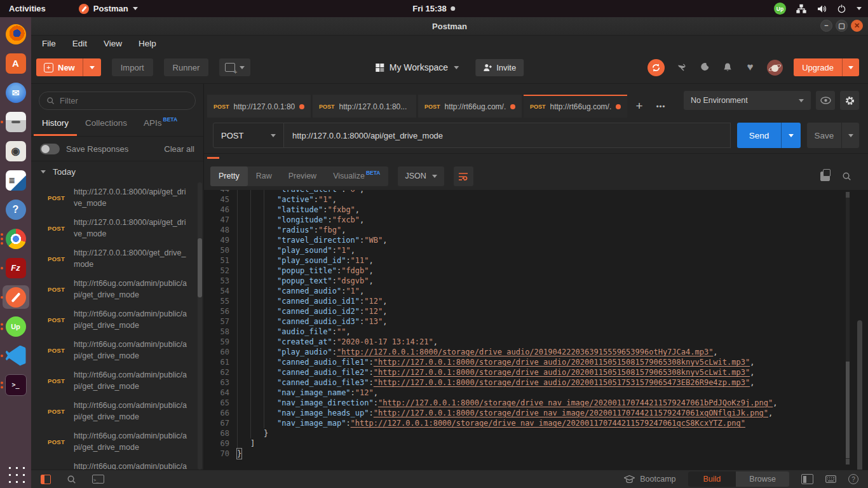 This screenshot has height=488, width=868. What do you see at coordinates (15, 474) in the screenshot?
I see `show-applications-button` at bounding box center [15, 474].